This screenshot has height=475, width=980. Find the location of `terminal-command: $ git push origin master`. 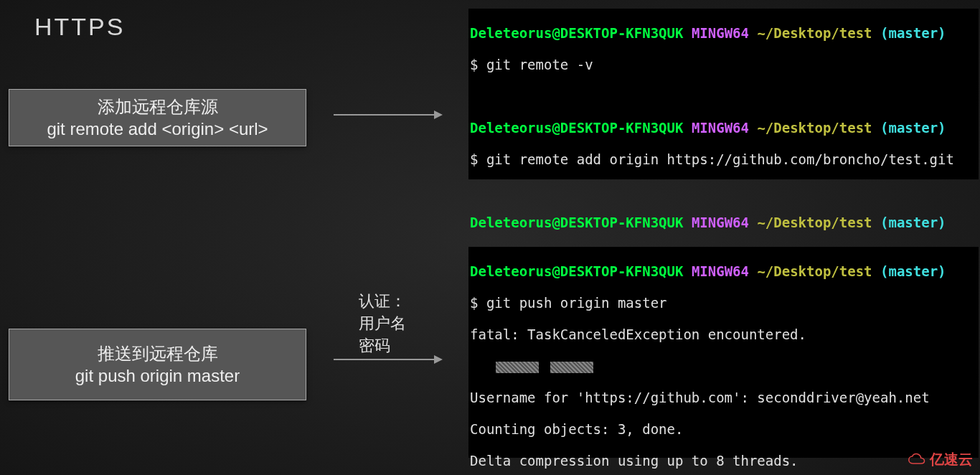

terminal-command: $ git push origin master is located at coordinates (723, 303).